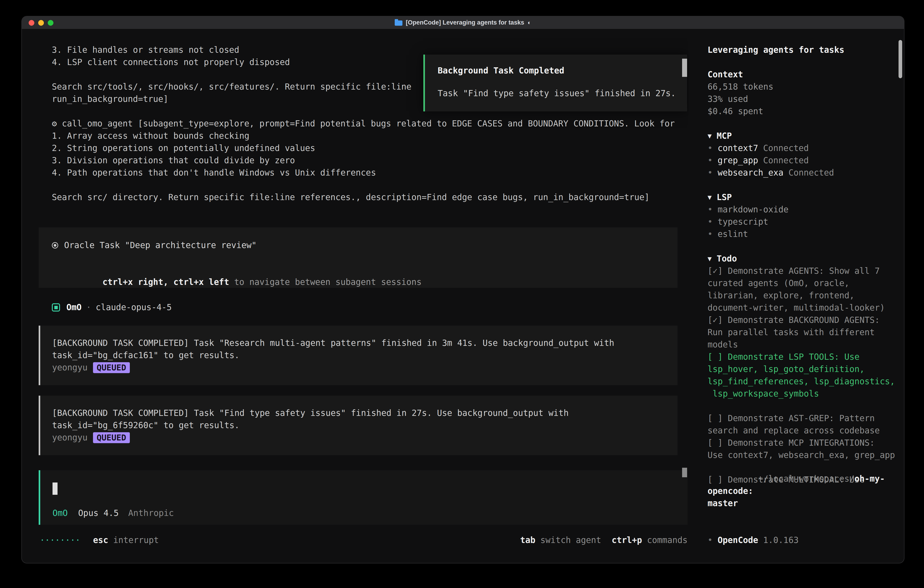  Describe the element at coordinates (802, 289) in the screenshot. I see `todo-item-agents: [✓] Demonstrate AGENTS: Show all 7 curat…` at that location.